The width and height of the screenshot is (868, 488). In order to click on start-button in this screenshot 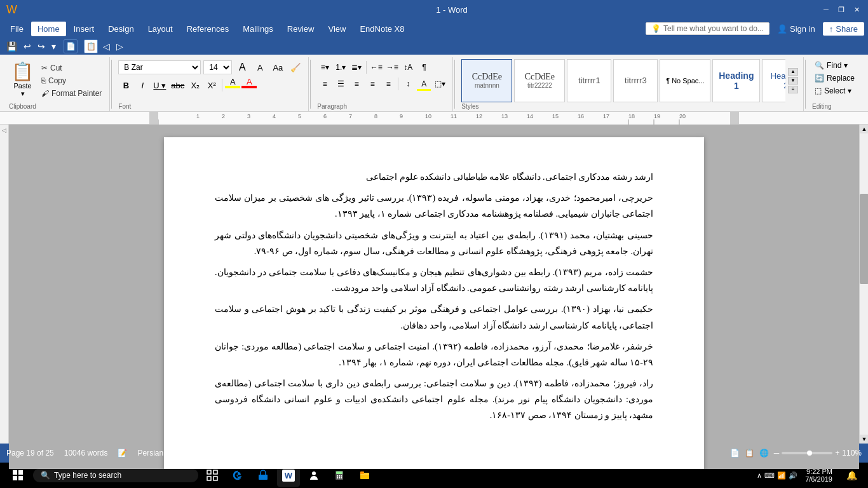, I will do `click(18, 475)`.